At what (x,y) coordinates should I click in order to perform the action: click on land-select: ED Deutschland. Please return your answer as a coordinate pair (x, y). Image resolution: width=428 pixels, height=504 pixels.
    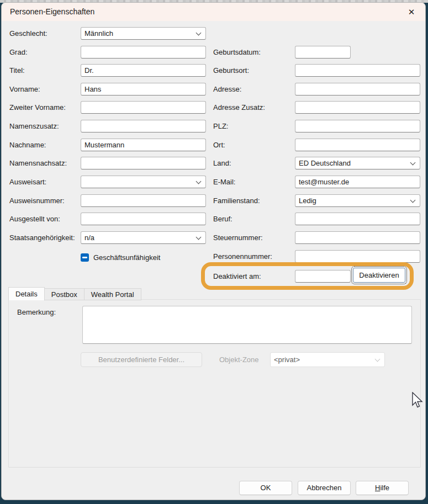
    Looking at the image, I should click on (358, 163).